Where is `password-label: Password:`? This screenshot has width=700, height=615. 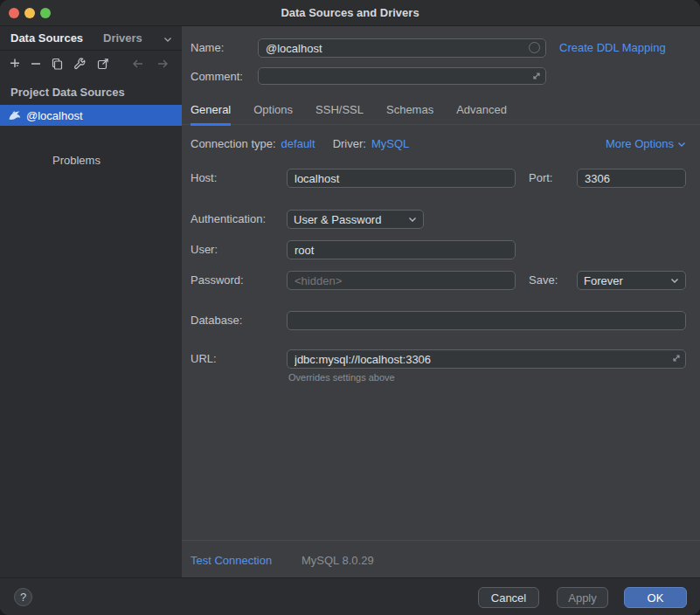
password-label: Password: is located at coordinates (217, 280).